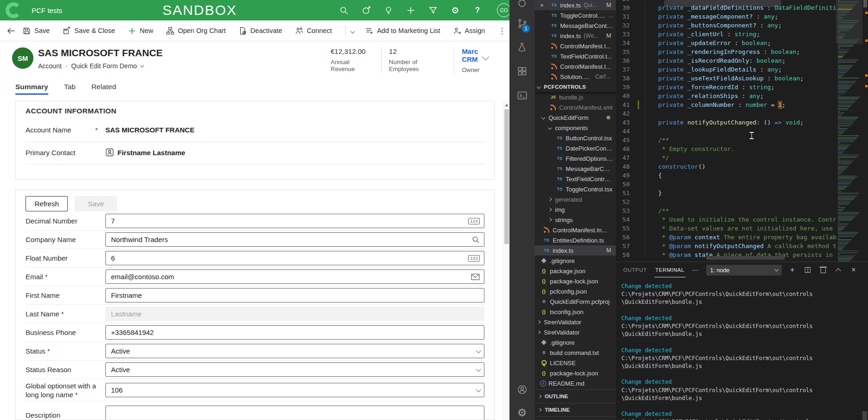  I want to click on close-icon: ×, so click(542, 6).